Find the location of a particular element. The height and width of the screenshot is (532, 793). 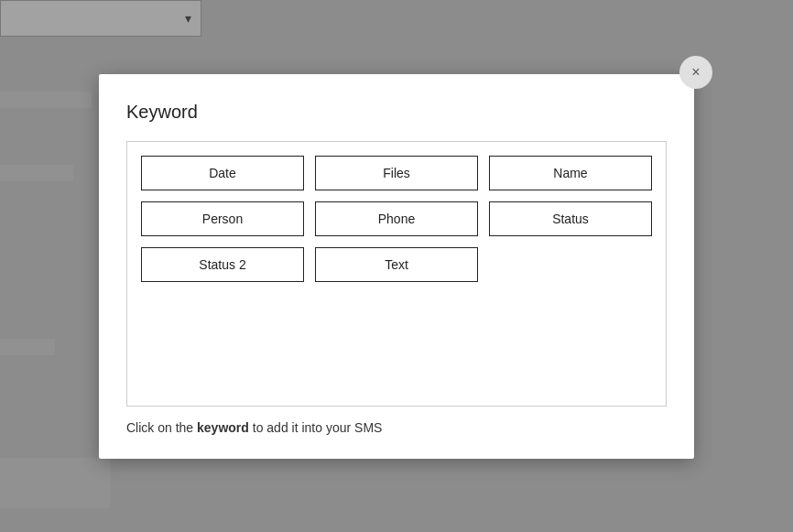

modal-title: Keyword is located at coordinates (396, 112).